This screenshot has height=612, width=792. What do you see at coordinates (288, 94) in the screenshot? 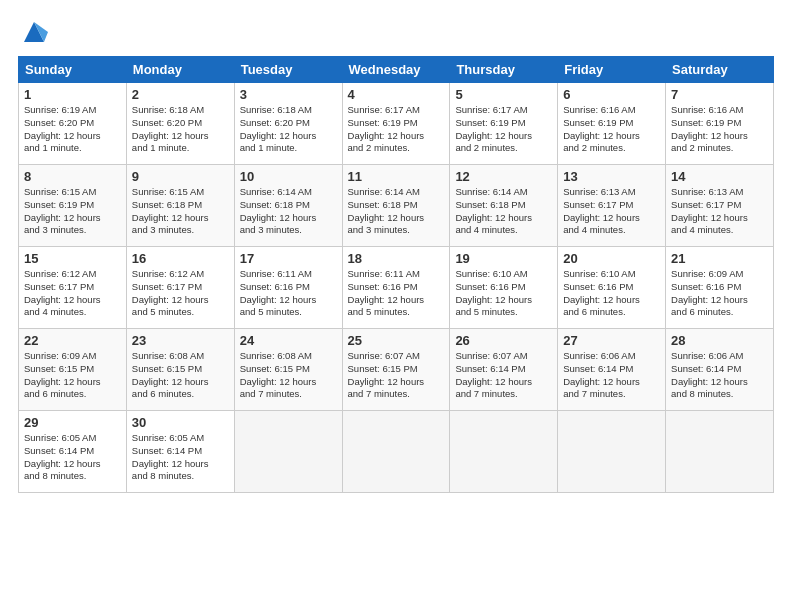
I see `day-number: 3` at bounding box center [288, 94].